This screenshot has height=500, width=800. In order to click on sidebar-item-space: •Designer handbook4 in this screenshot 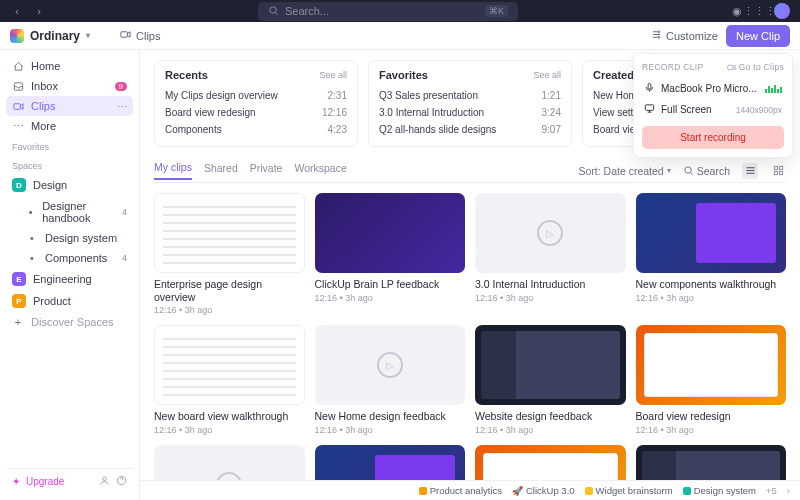, I will do `click(70, 212)`.